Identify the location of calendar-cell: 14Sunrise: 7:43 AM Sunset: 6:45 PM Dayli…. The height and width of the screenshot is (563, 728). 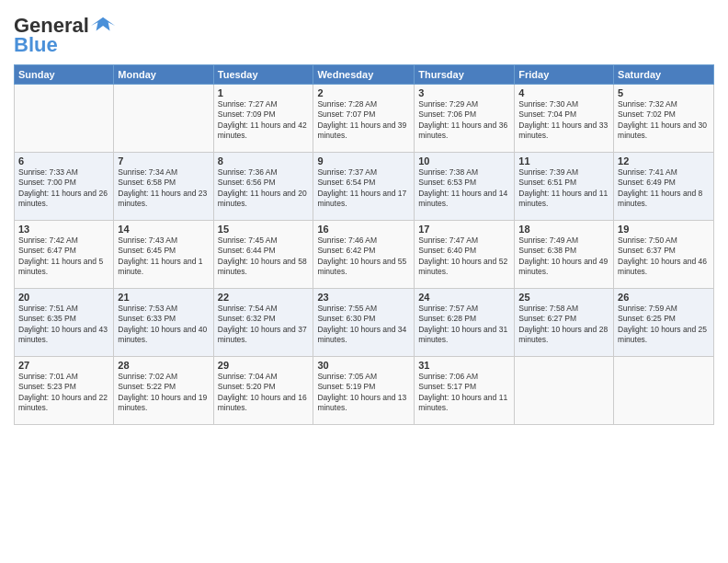
(164, 255).